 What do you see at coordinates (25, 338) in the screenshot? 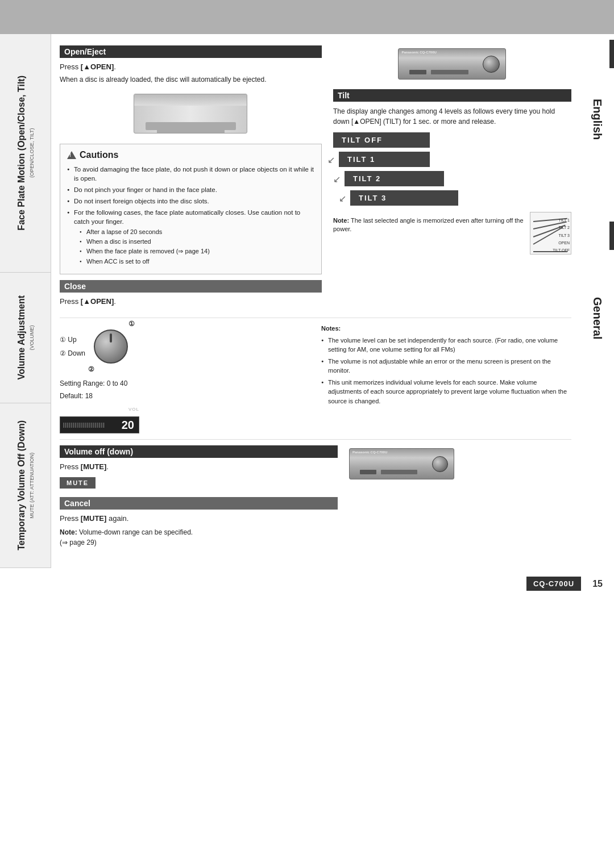
I see `volume-adj-label-block: Volume Adjustment (VOLUME)` at bounding box center [25, 338].